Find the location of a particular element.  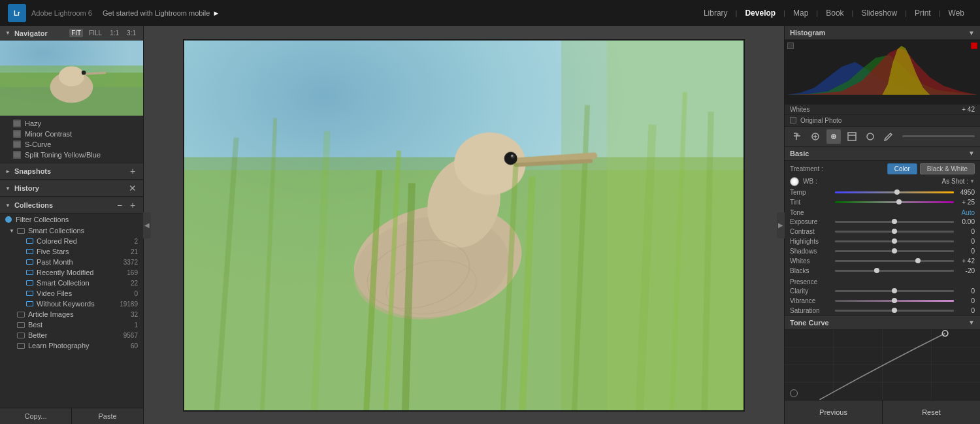

filter-collections-item: Filter Collections is located at coordinates (72, 220).